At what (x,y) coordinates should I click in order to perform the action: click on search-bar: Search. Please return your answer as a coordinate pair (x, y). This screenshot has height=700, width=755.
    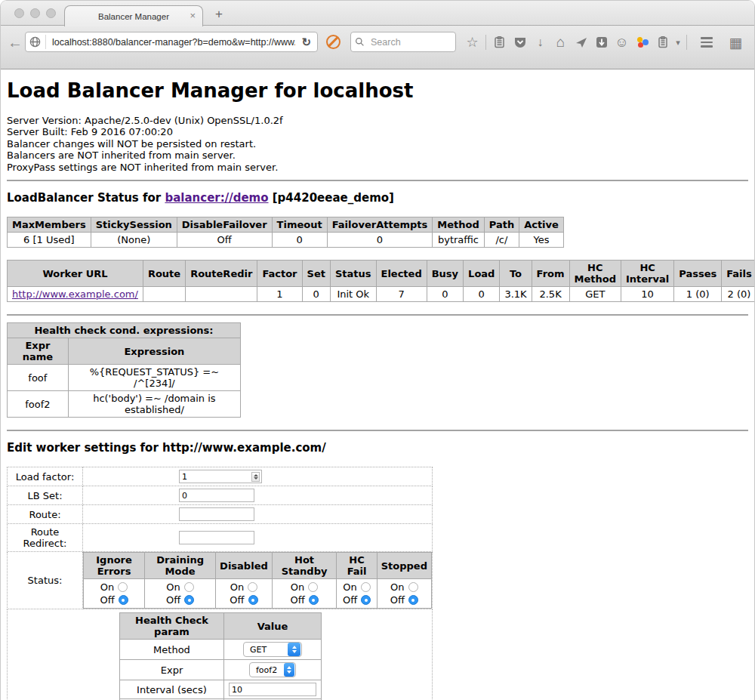
    Looking at the image, I should click on (403, 42).